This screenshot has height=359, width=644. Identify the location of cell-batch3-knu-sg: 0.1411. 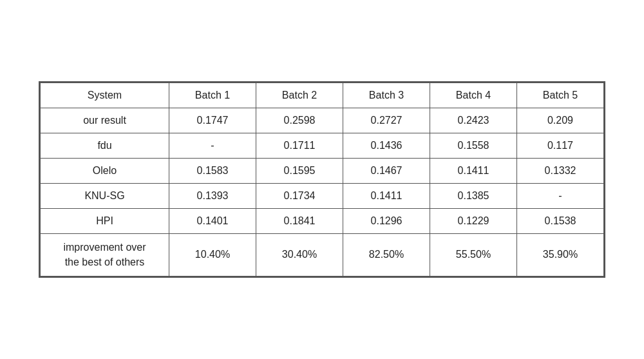
(386, 196).